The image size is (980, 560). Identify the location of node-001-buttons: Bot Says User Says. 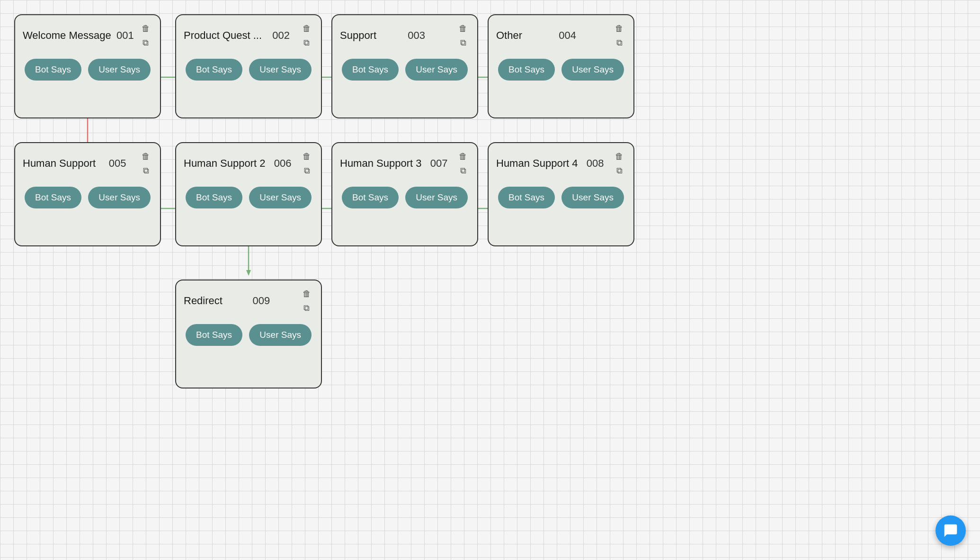
(88, 70).